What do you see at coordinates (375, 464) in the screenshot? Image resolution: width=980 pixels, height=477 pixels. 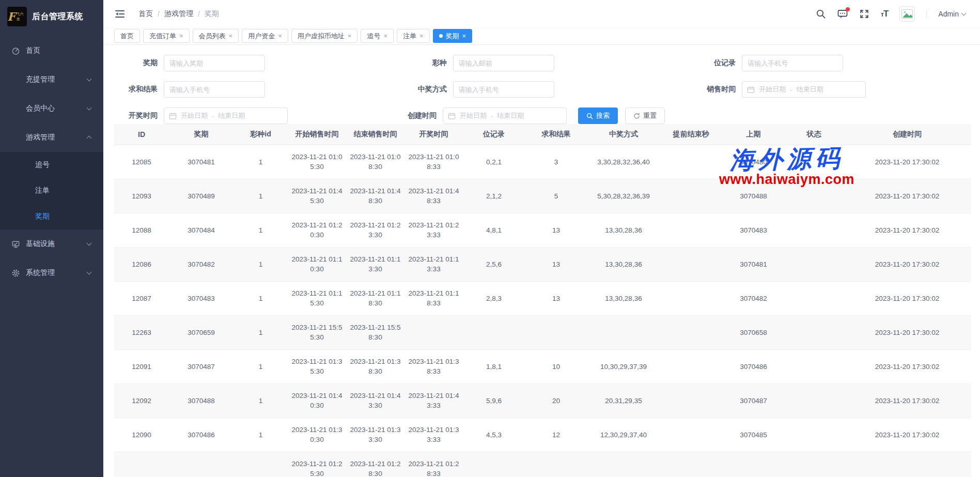 I see `table-cell: 2023-11-21 01:28:30` at bounding box center [375, 464].